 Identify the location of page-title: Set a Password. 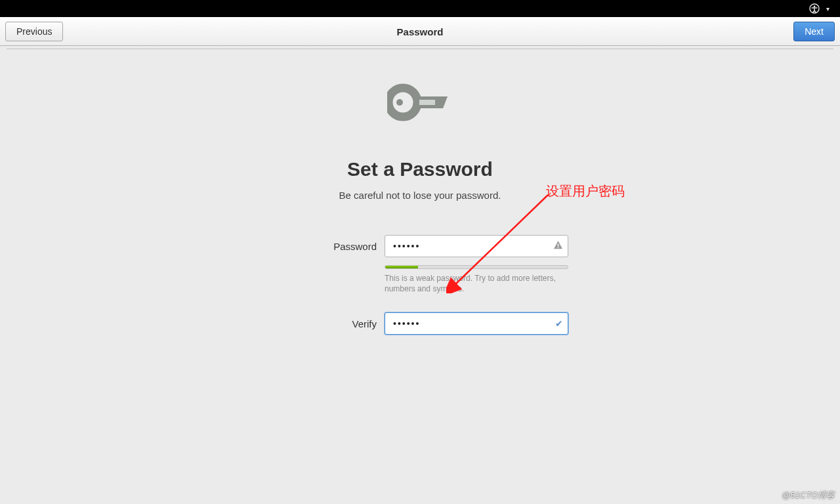
(420, 169).